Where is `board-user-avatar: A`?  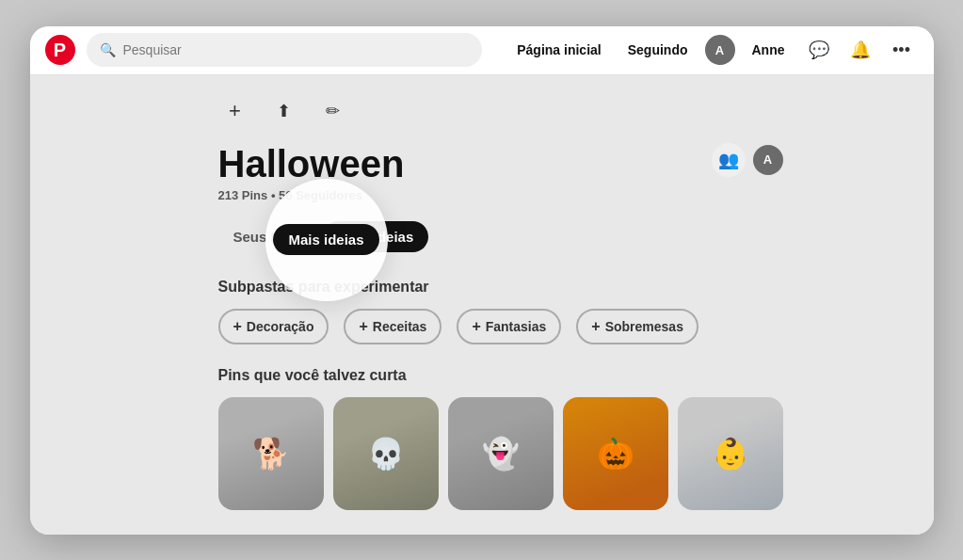 board-user-avatar: A is located at coordinates (768, 160).